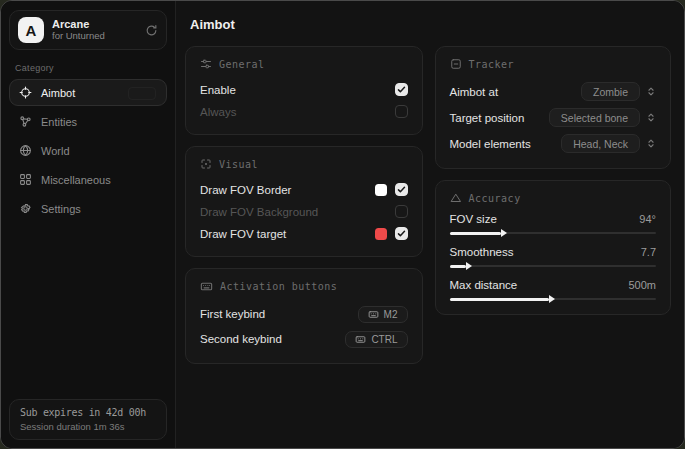  Describe the element at coordinates (152, 30) in the screenshot. I see `refresh-icon` at that location.